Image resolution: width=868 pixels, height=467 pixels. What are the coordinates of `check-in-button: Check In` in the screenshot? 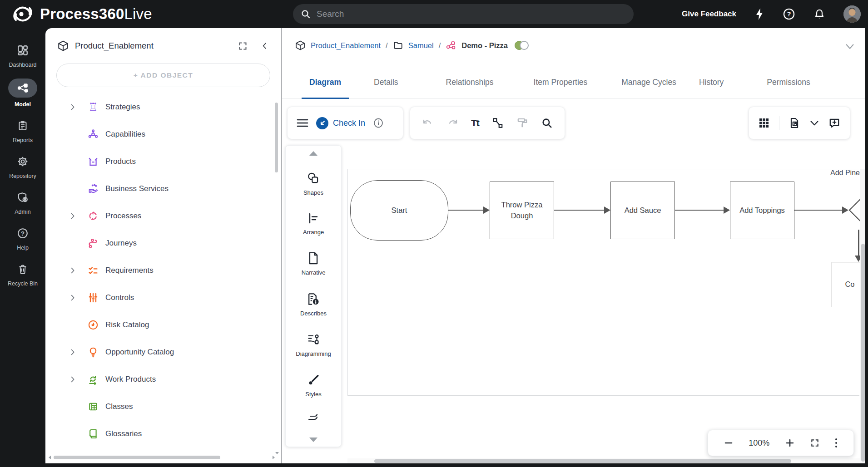 It's located at (341, 123).